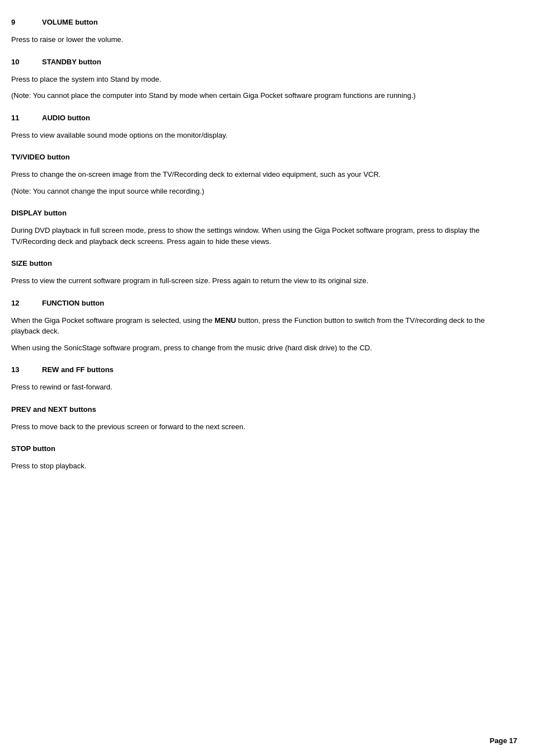  What do you see at coordinates (72, 62) in the screenshot?
I see `section-title: STANDBY button` at bounding box center [72, 62].